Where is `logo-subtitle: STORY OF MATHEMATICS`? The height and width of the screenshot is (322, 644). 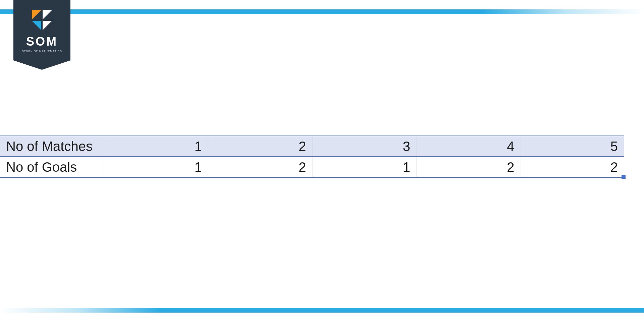
logo-subtitle: STORY OF MATHEMATICS is located at coordinates (42, 51).